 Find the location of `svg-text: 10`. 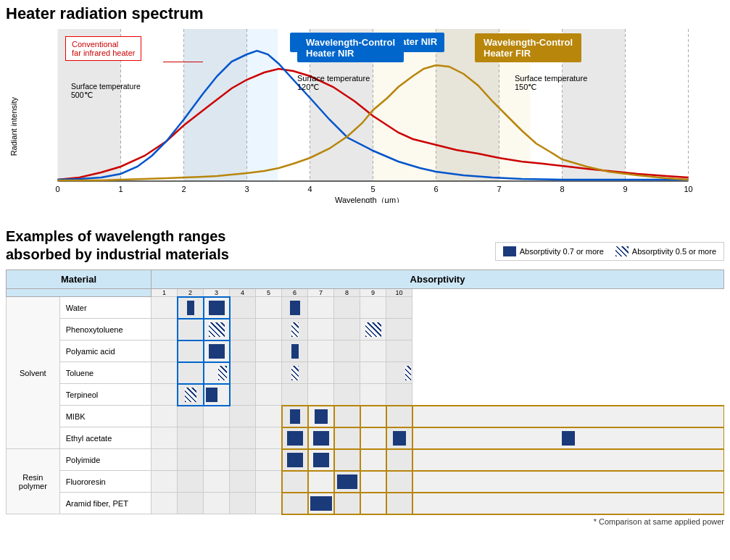

svg-text: 10 is located at coordinates (688, 189).